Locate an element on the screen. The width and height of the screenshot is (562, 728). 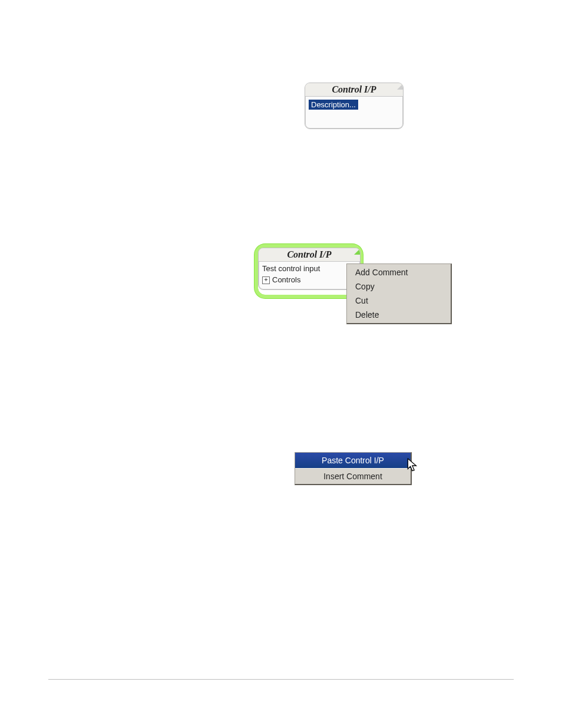
figure-block-description: Control I/P Description... is located at coordinates (354, 106).